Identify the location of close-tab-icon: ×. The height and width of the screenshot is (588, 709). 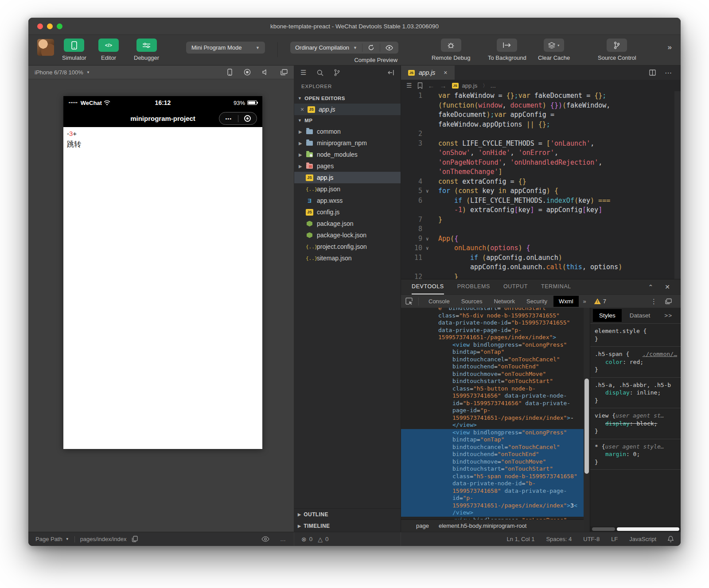
(445, 73).